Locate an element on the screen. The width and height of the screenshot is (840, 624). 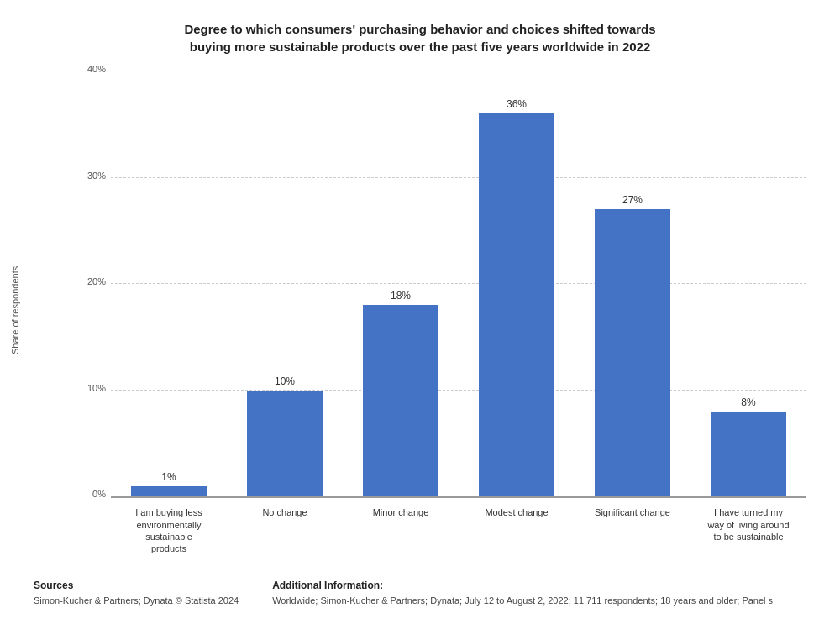
footer: Sources Simon-Kucher & Partners; Dynata … is located at coordinates (420, 588).